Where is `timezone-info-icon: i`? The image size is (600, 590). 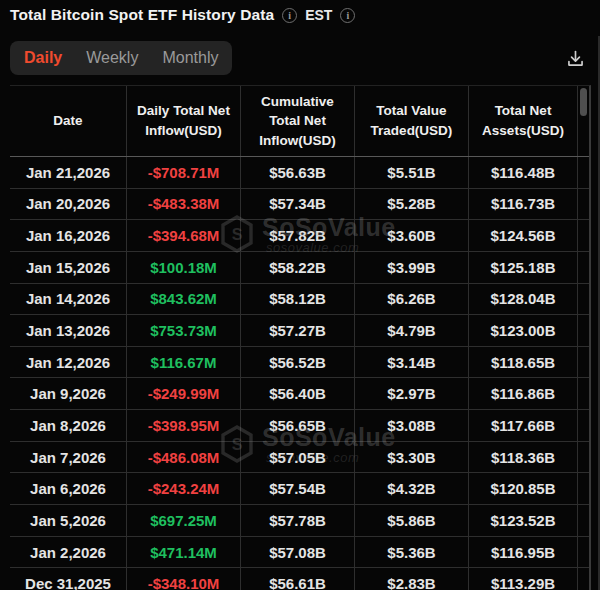 timezone-info-icon: i is located at coordinates (348, 16).